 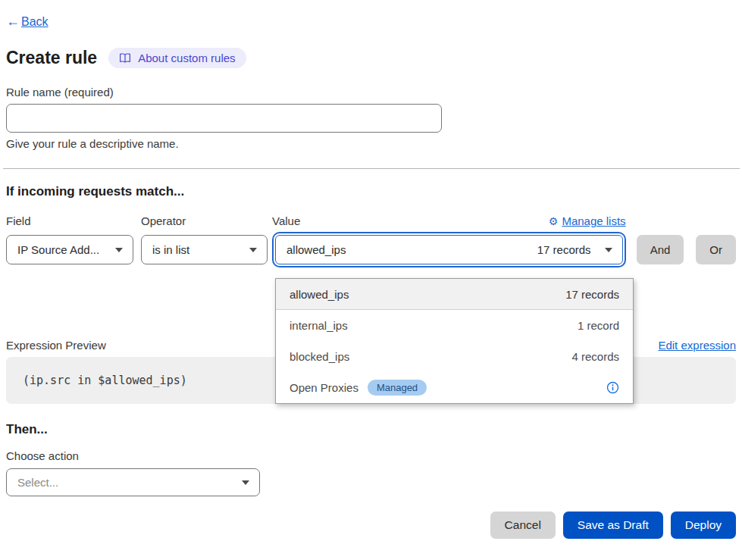 What do you see at coordinates (205, 250) in the screenshot?
I see `operator-select: is in list` at bounding box center [205, 250].